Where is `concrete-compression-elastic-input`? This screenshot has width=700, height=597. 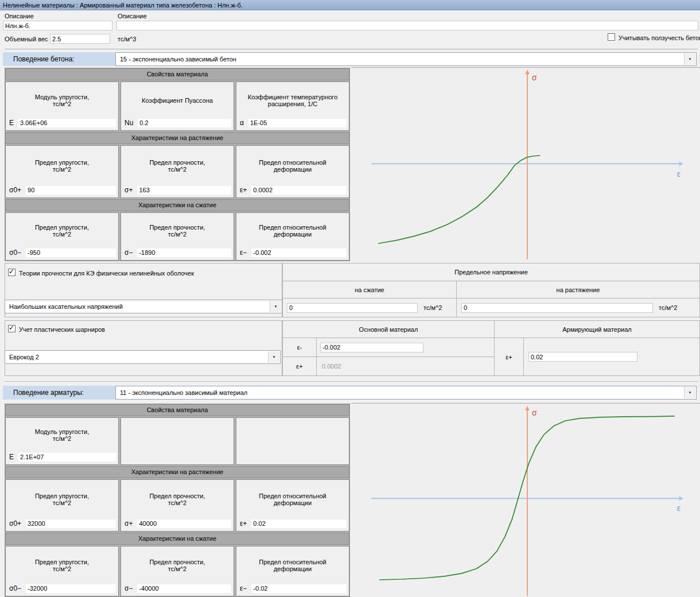 concrete-compression-elastic-input is located at coordinates (71, 253).